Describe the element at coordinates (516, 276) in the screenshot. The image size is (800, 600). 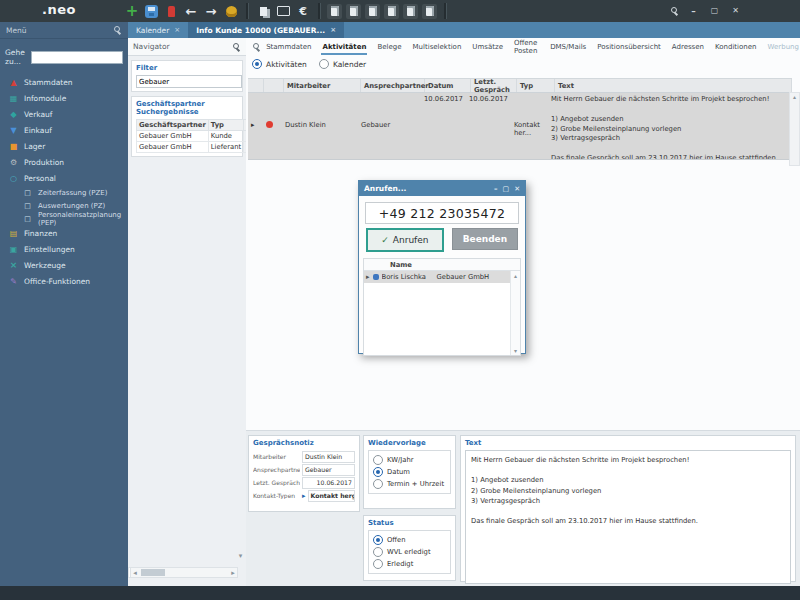
I see `scroll-up-icon: ▴` at that location.